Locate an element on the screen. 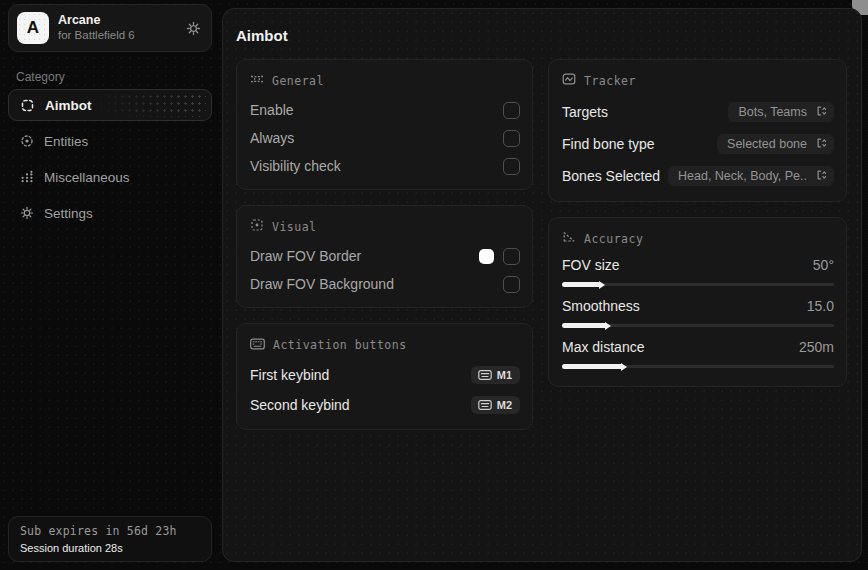  sidebar-item-label: Entities is located at coordinates (66, 142).